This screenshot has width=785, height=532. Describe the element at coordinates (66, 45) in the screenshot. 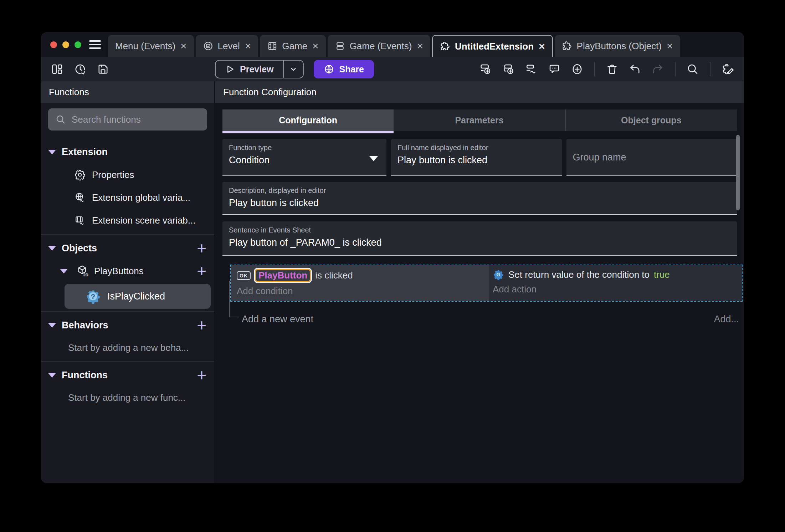

I see `minimize-window-button` at that location.